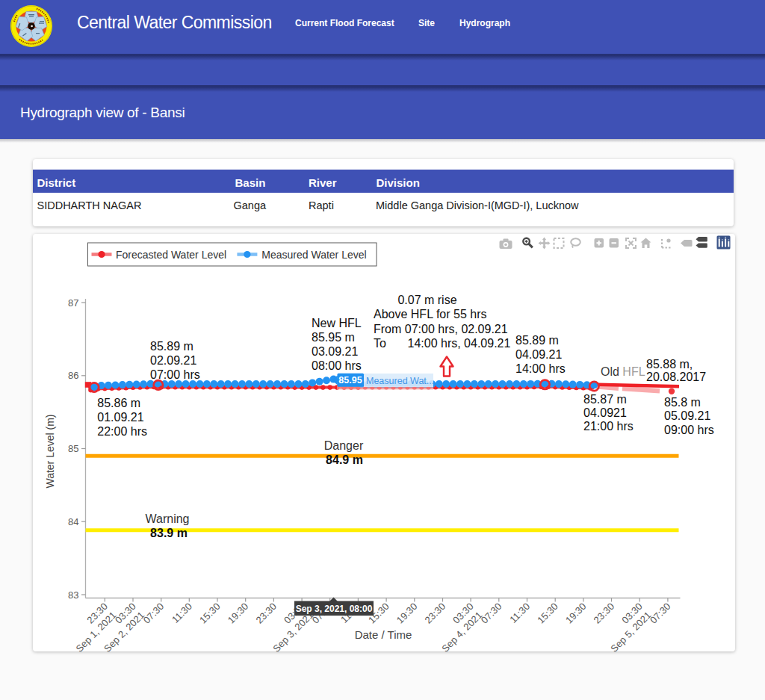 The width and height of the screenshot is (765, 700). Describe the element at coordinates (689, 430) in the screenshot. I see `svg-text: 09:00 hrs` at that location.